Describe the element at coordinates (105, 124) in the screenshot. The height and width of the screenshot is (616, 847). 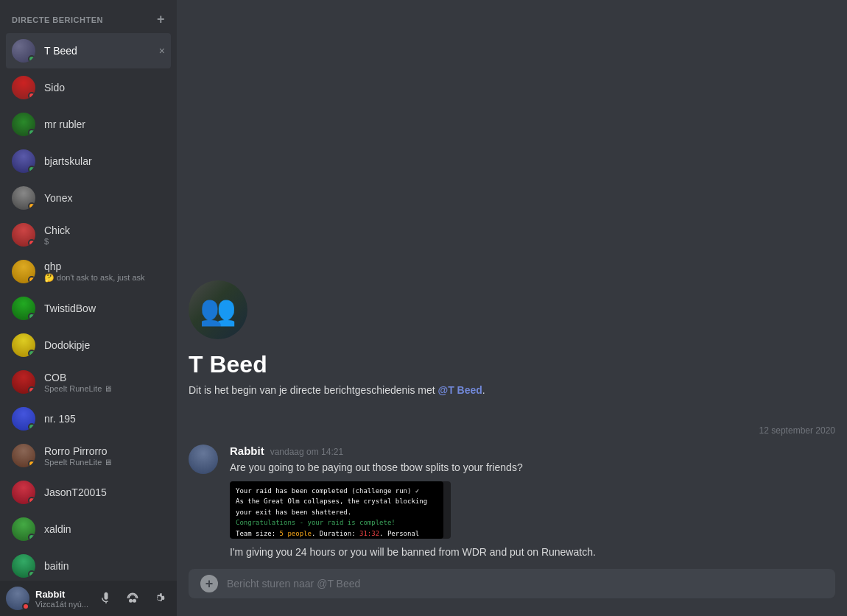
I see `dm-name-mrrubler: mr rubler` at that location.